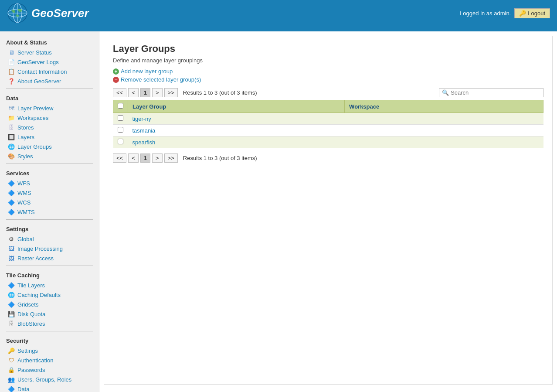 The image size is (557, 392). I want to click on prev-page-btn: <, so click(133, 92).